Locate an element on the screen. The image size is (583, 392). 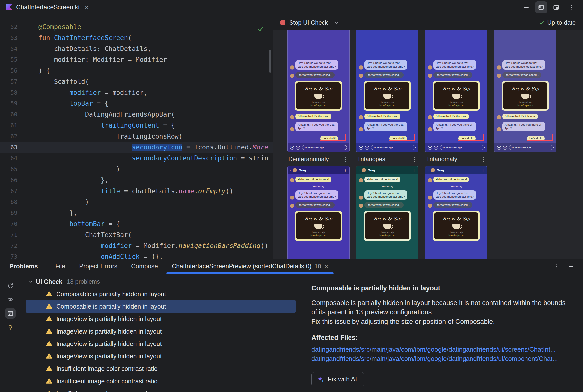
problem-row: Insufficient text color contrast ratio is located at coordinates (161, 390).